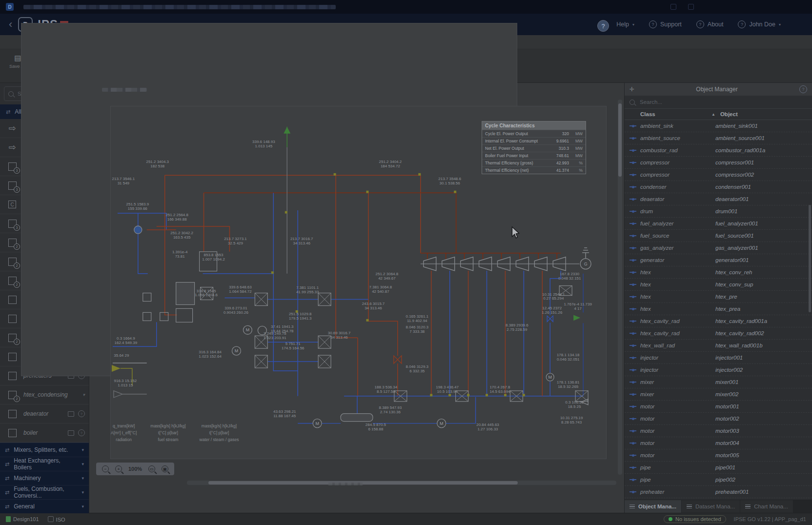  Describe the element at coordinates (632, 89) in the screenshot. I see `pin-icon: ✛` at that location.